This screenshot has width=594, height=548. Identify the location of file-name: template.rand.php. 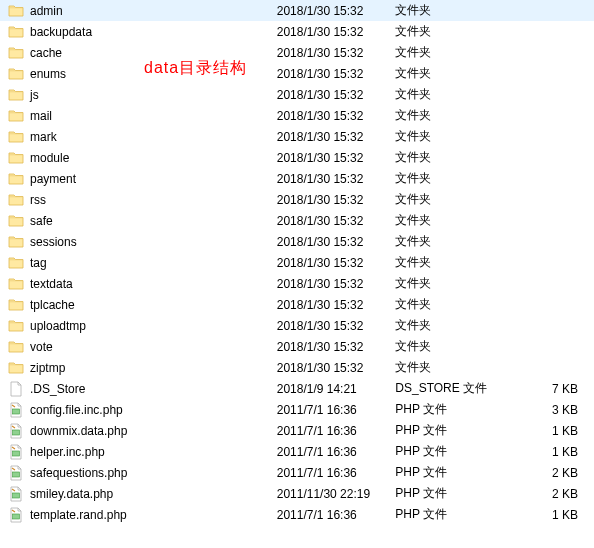
(78, 515).